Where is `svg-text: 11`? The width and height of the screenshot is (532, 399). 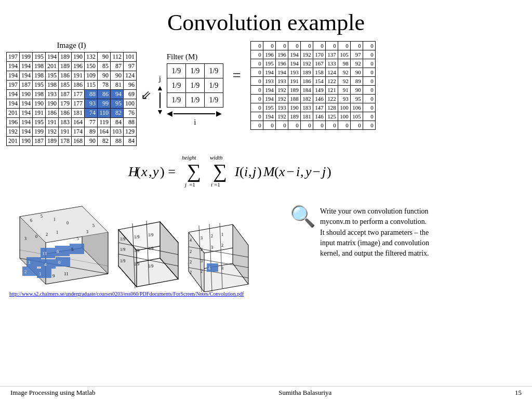 svg-text: 11 is located at coordinates (66, 274).